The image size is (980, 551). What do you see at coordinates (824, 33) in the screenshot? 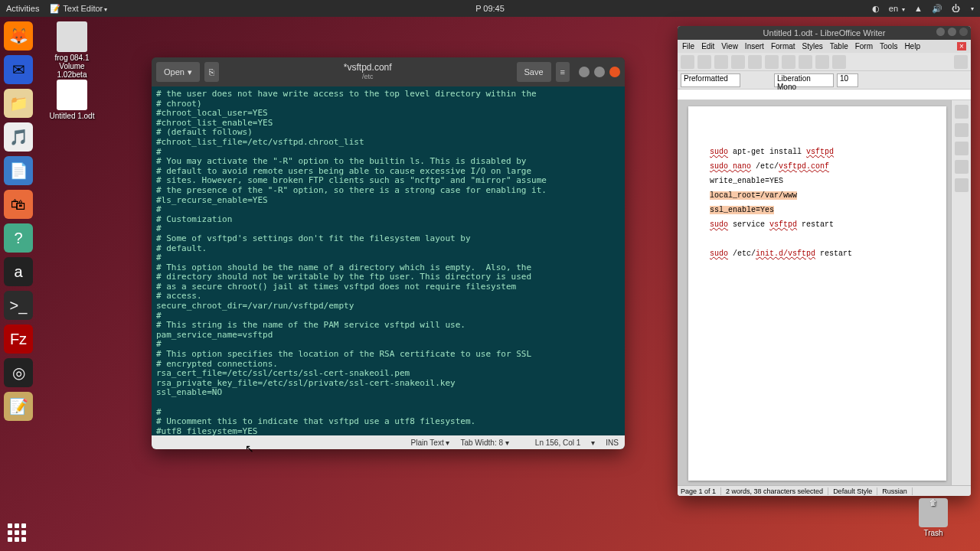
I see `lo-titlebar: Untitled 1.odt - LibreOffice Writer` at bounding box center [824, 33].